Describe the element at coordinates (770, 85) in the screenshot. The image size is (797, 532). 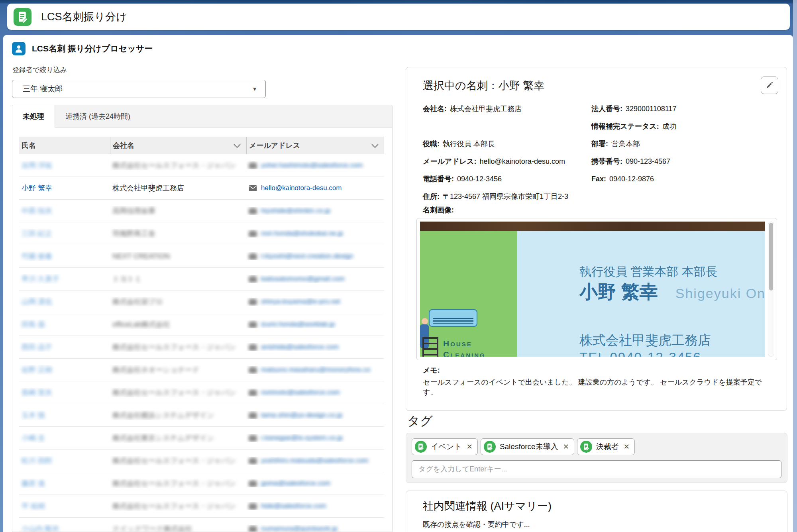
I see `edit-button` at that location.